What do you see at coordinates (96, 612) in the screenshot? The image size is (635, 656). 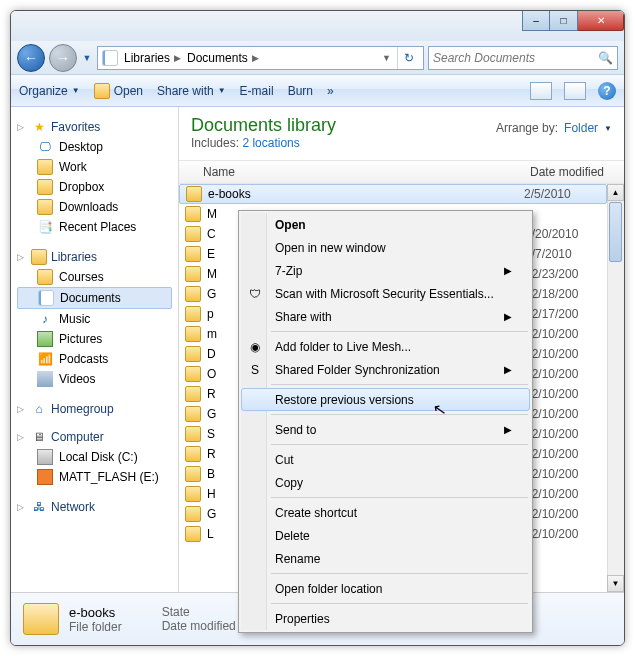 I see `details-name: e-books` at bounding box center [96, 612].